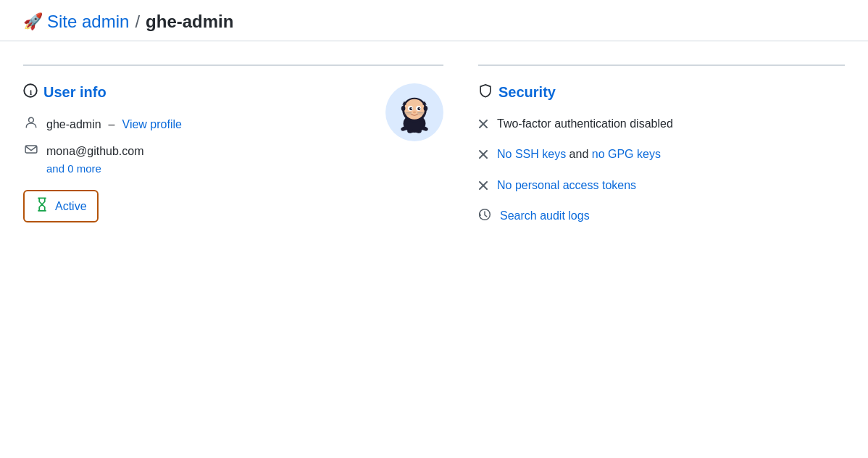 This screenshot has width=868, height=458. What do you see at coordinates (626, 154) in the screenshot?
I see `no-gpg-keys-link: no GPG keys` at bounding box center [626, 154].